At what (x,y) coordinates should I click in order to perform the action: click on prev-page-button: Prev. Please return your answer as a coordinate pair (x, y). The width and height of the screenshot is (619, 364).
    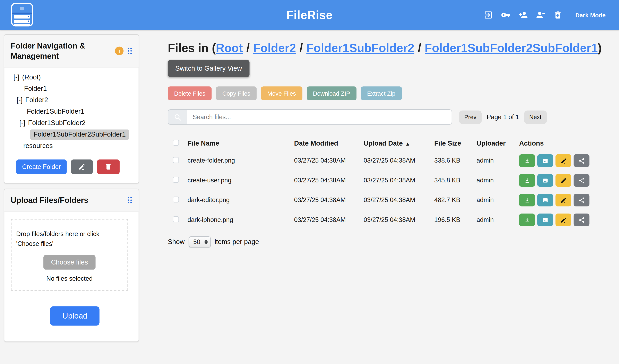
    Looking at the image, I should click on (470, 117).